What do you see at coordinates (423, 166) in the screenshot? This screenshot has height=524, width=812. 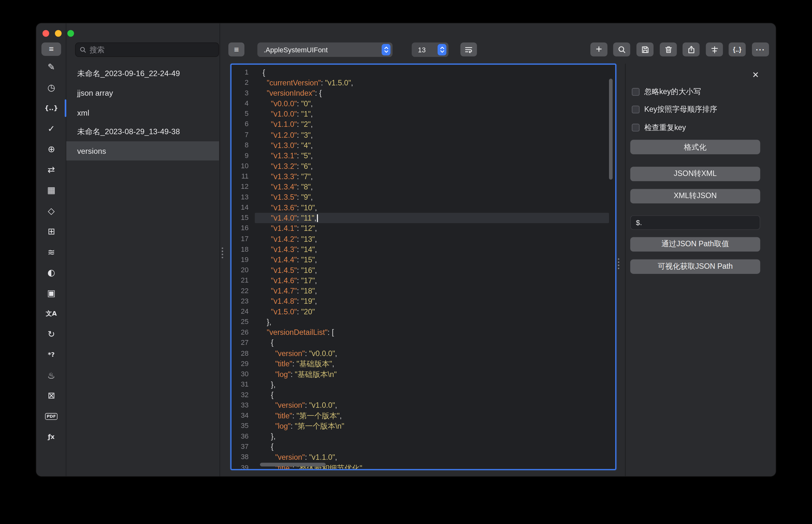 I see `code-line: 10 "v1.3.2": "6",` at bounding box center [423, 166].